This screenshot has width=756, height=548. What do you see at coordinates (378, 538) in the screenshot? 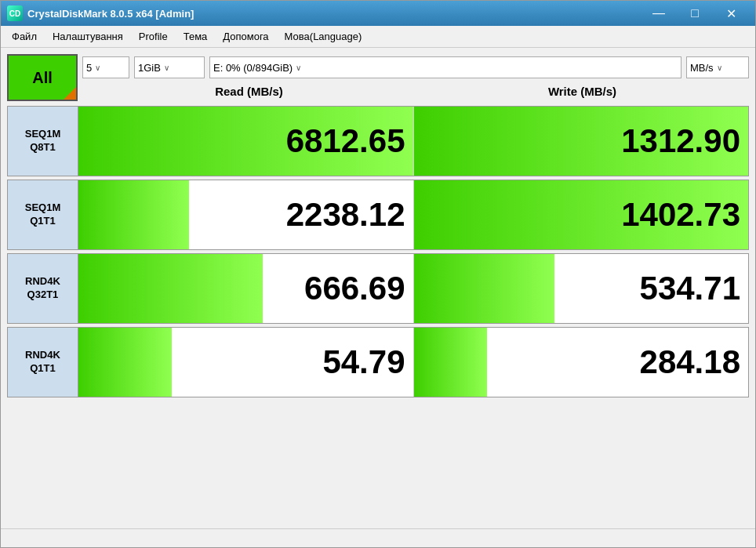
I see `status-bar` at bounding box center [378, 538].